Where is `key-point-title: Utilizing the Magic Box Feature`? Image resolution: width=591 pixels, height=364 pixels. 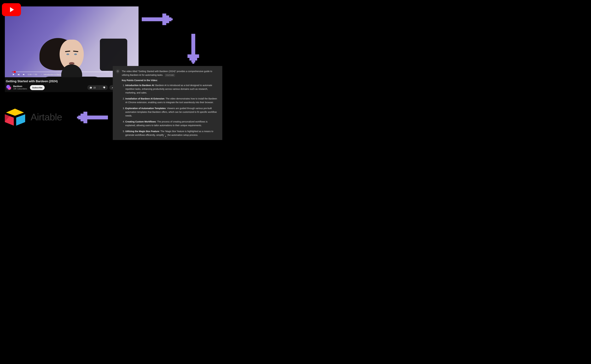 key-point-title: Utilizing the Magic Box Feature is located at coordinates (142, 131).